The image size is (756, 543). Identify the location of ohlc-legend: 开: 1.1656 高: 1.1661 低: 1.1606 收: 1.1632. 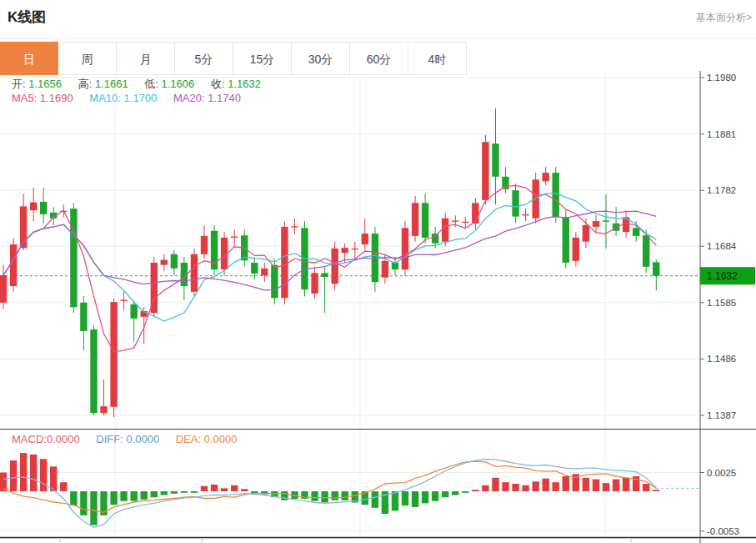
(143, 84).